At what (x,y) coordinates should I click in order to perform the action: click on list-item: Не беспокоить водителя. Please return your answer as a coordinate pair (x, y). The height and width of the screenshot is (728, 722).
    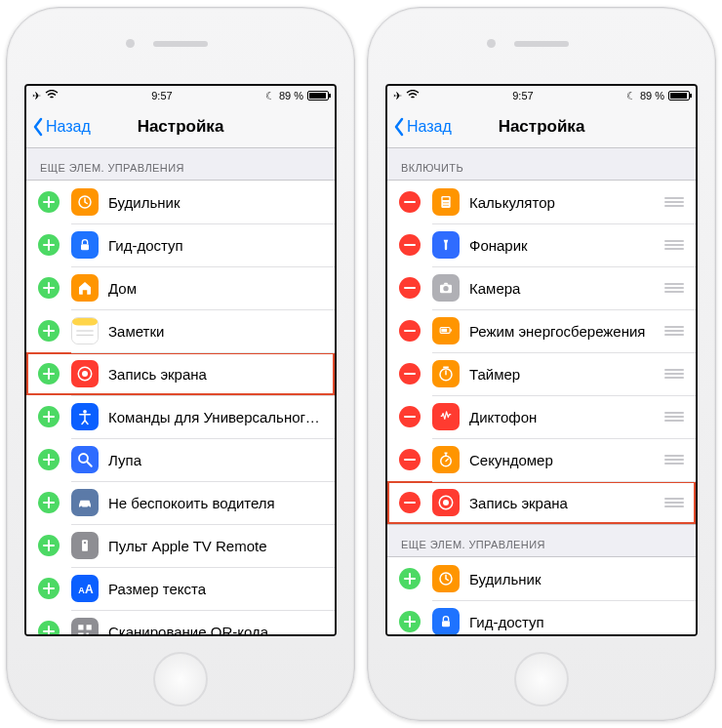
    Looking at the image, I should click on (180, 503).